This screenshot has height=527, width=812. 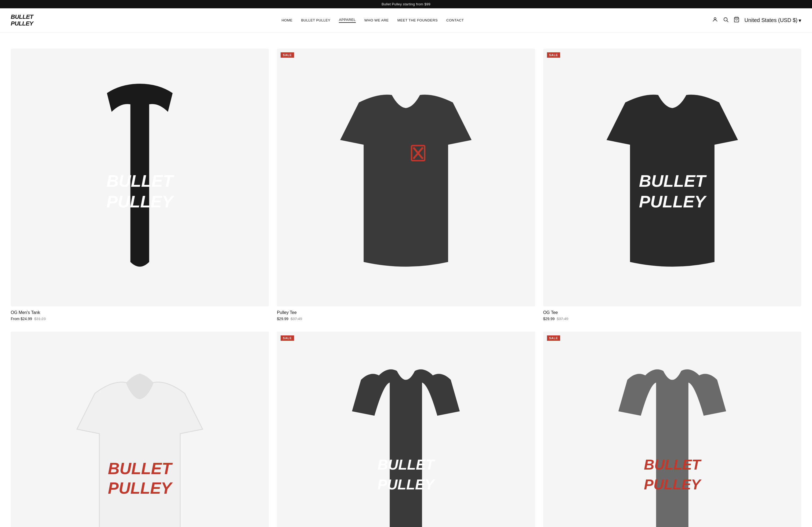 I want to click on product-pricing: From $24.99$31.23, so click(x=140, y=319).